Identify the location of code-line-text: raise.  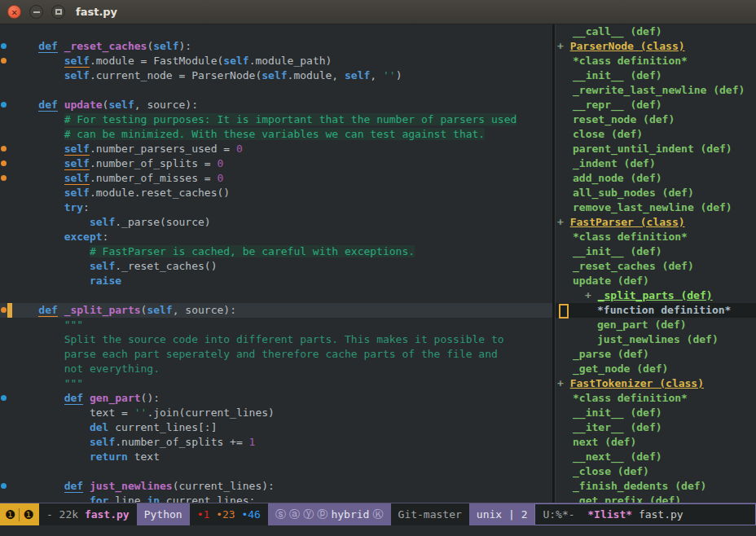
(283, 281).